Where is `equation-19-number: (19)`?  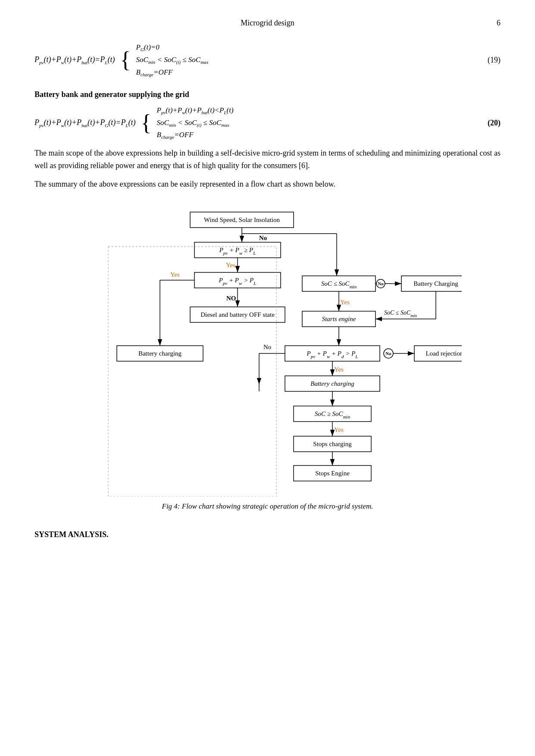 equation-19-number: (19) is located at coordinates (494, 60).